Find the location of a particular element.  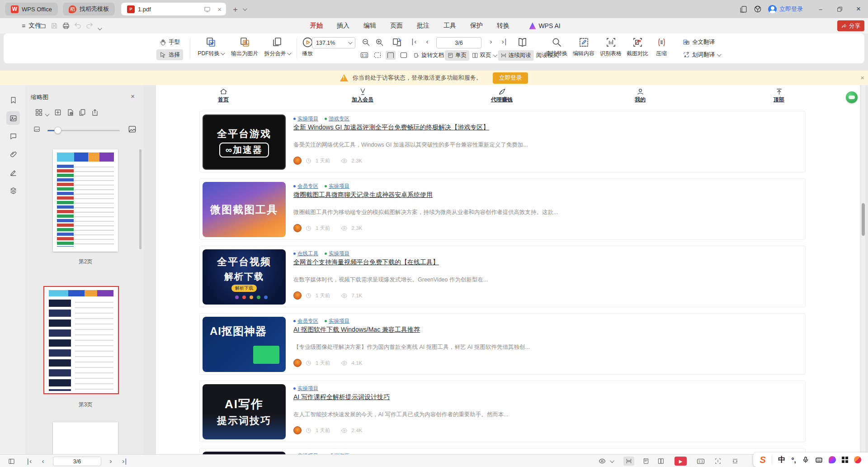

delete-page-icon is located at coordinates (71, 112).